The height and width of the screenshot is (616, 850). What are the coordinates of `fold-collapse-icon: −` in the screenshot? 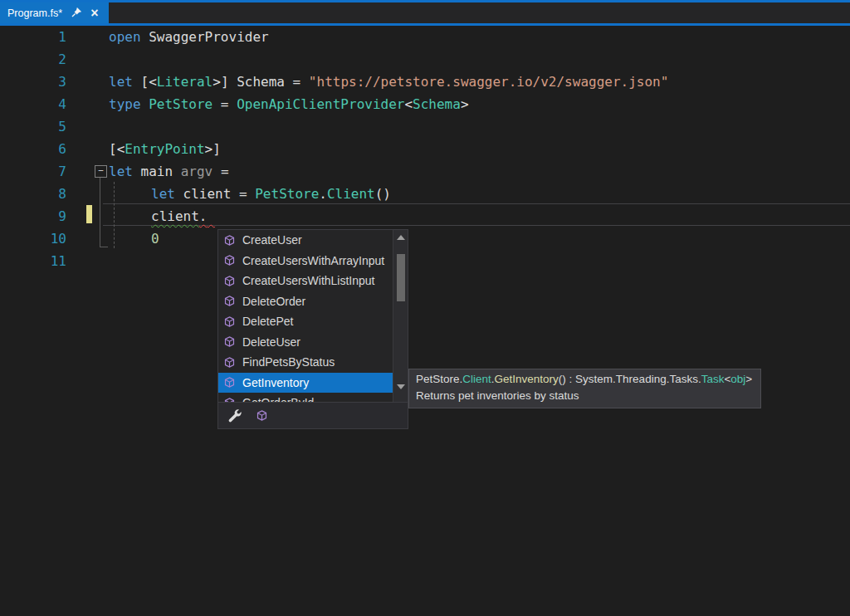 It's located at (101, 171).